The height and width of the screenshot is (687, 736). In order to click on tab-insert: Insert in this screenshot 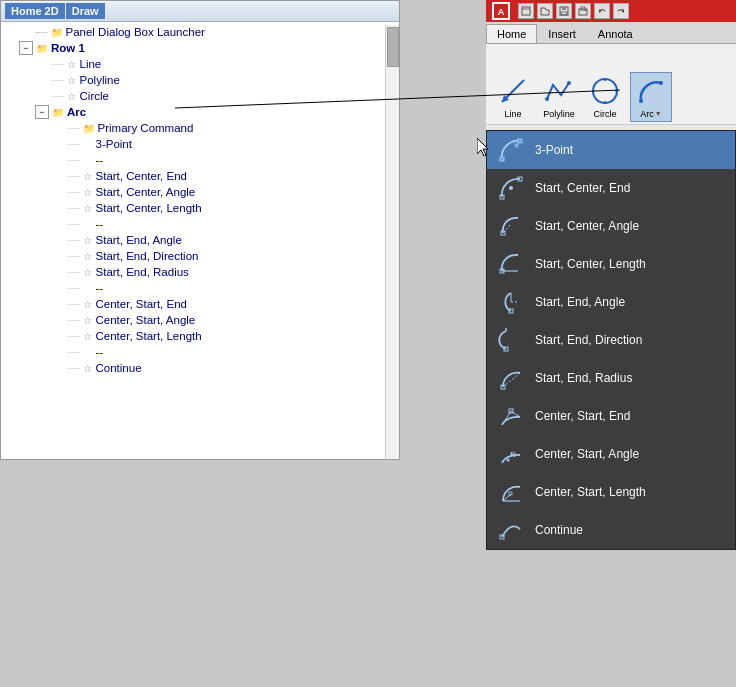, I will do `click(562, 34)`.